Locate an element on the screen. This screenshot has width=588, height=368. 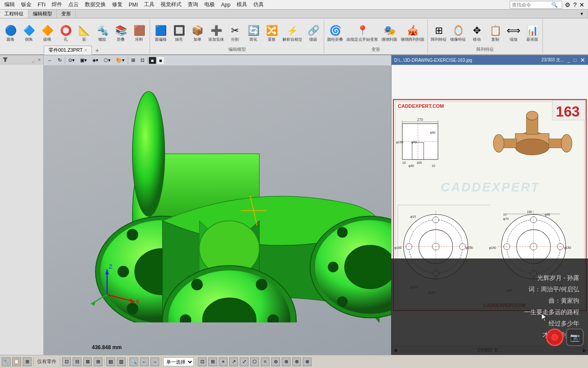
ribbon-tab-editmodel: 编辑模型 is located at coordinates (43, 14).